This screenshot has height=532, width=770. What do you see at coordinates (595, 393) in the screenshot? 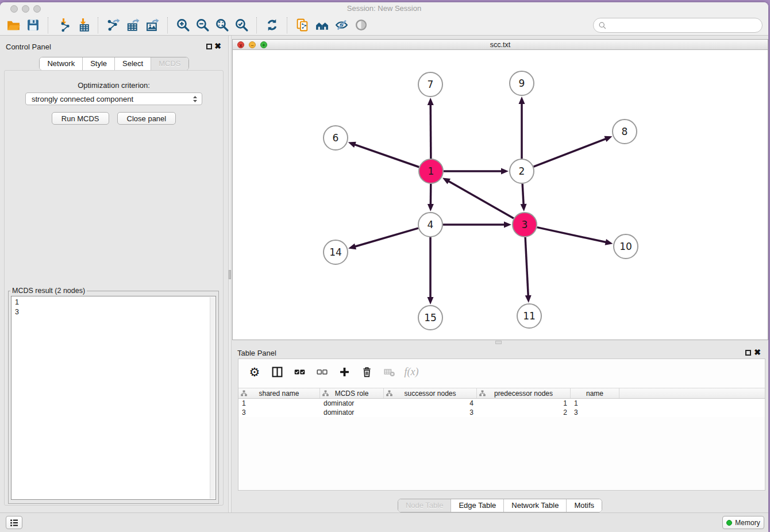
I see `column-header-name: name` at bounding box center [595, 393].